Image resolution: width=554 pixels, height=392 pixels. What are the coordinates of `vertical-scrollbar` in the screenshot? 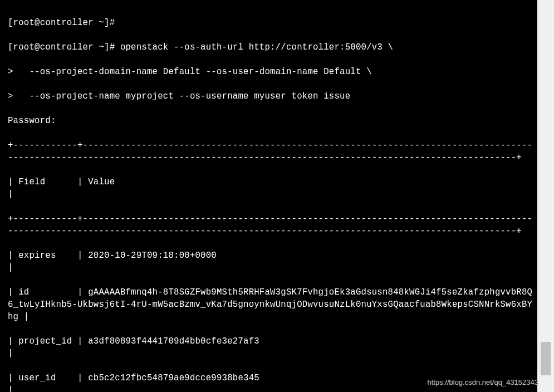 It's located at (546, 196).